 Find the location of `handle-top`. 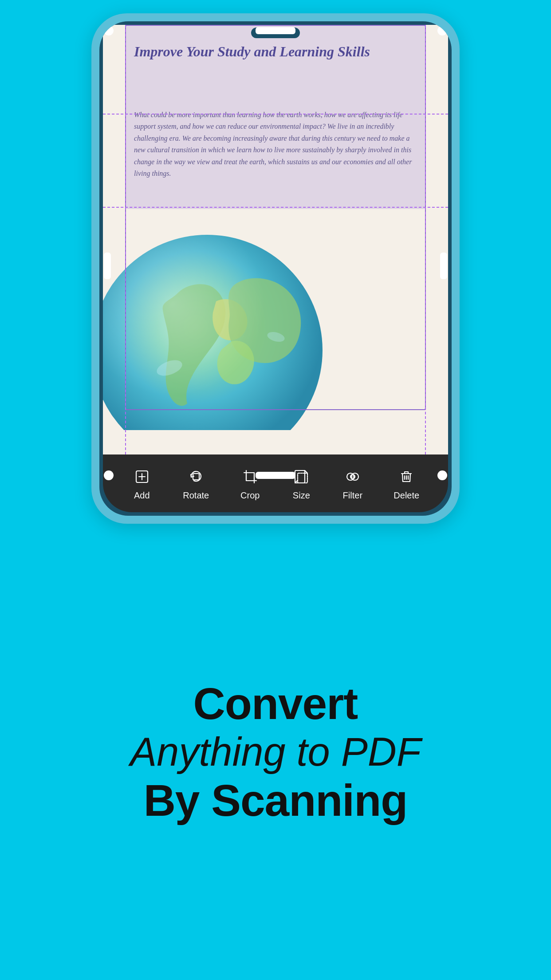

handle-top is located at coordinates (276, 31).